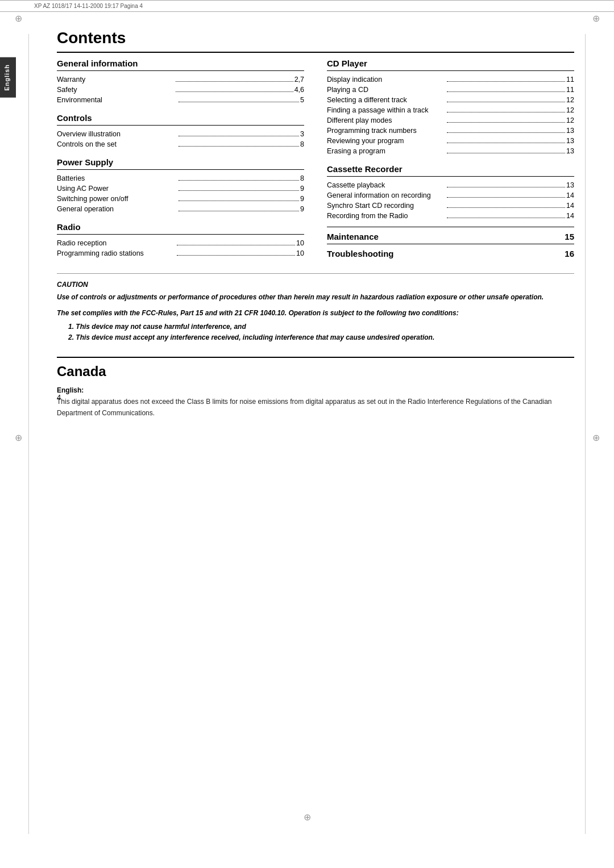 The height and width of the screenshot is (868, 614). I want to click on section-power-supply: Power Supply, so click(181, 164).